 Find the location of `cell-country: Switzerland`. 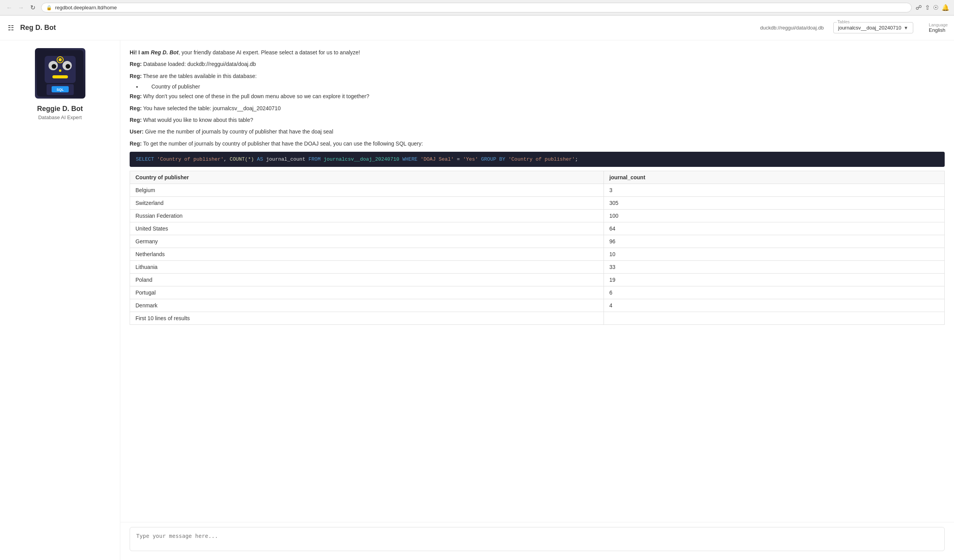

cell-country: Switzerland is located at coordinates (367, 203).